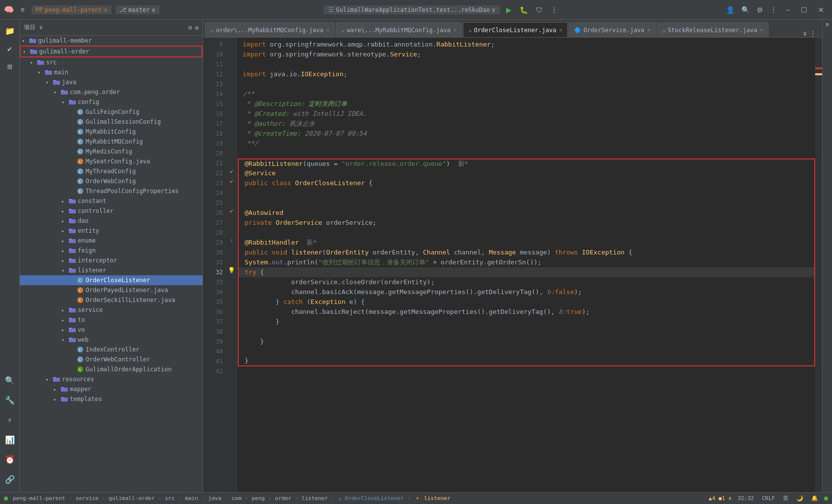 The image size is (832, 504). Describe the element at coordinates (111, 270) in the screenshot. I see `tree-item-listener: ▾listener` at that location.